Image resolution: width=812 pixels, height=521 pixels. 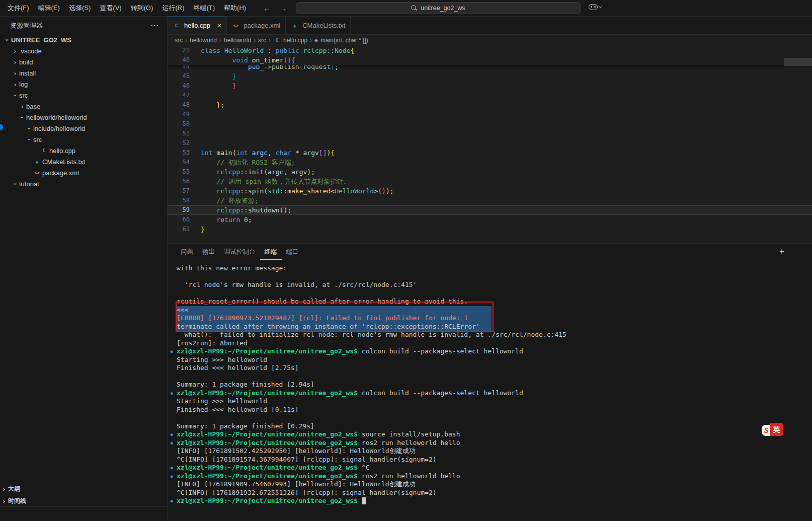 What do you see at coordinates (179, 143) in the screenshot?
I see `line-number: 52` at bounding box center [179, 143].